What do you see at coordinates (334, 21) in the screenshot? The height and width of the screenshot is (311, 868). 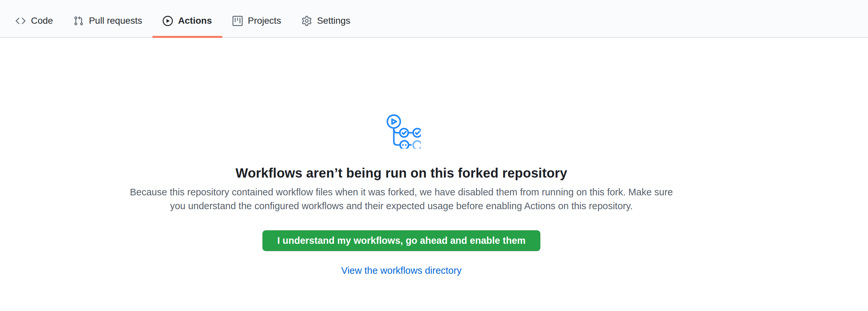 I see `tab-label: Settings` at bounding box center [334, 21].